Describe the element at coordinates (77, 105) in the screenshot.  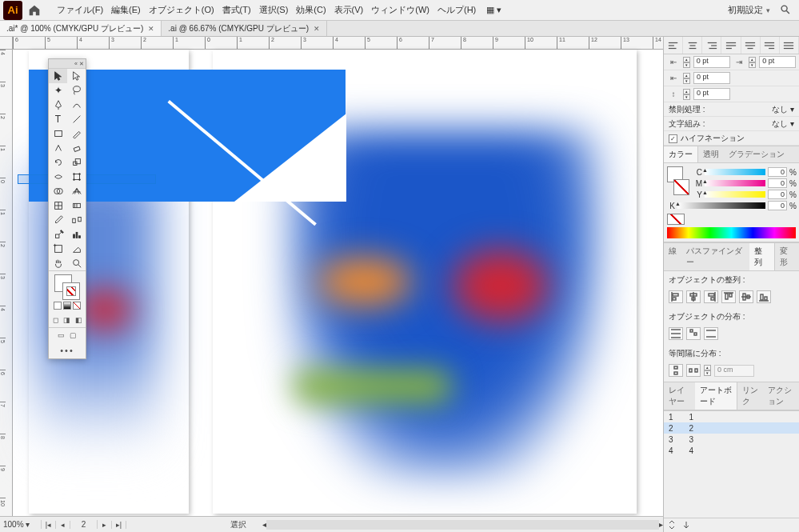
I see `curvature-tool` at that location.